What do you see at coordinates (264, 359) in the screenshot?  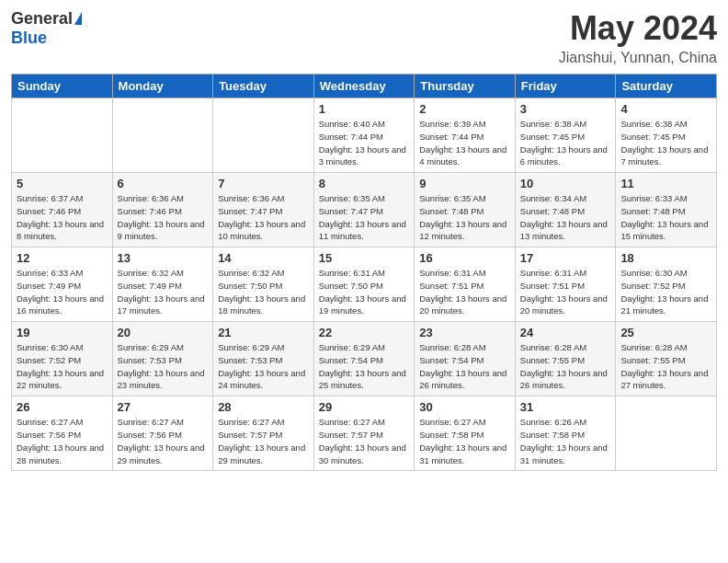 I see `day-cell: 21Sunrise: 6:29 AM Sunset: 7:53 PM Dayli…` at bounding box center [264, 359].